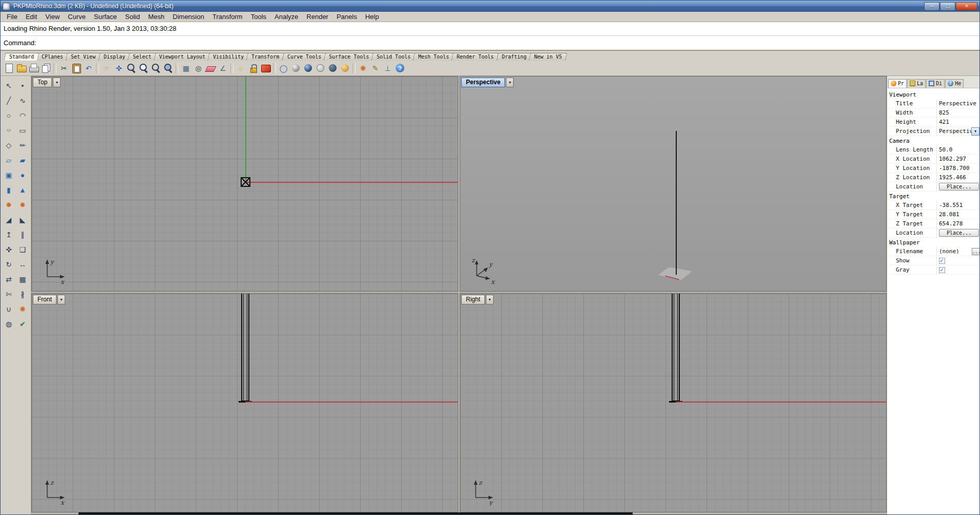  I want to click on menu-help: Help, so click(373, 16).